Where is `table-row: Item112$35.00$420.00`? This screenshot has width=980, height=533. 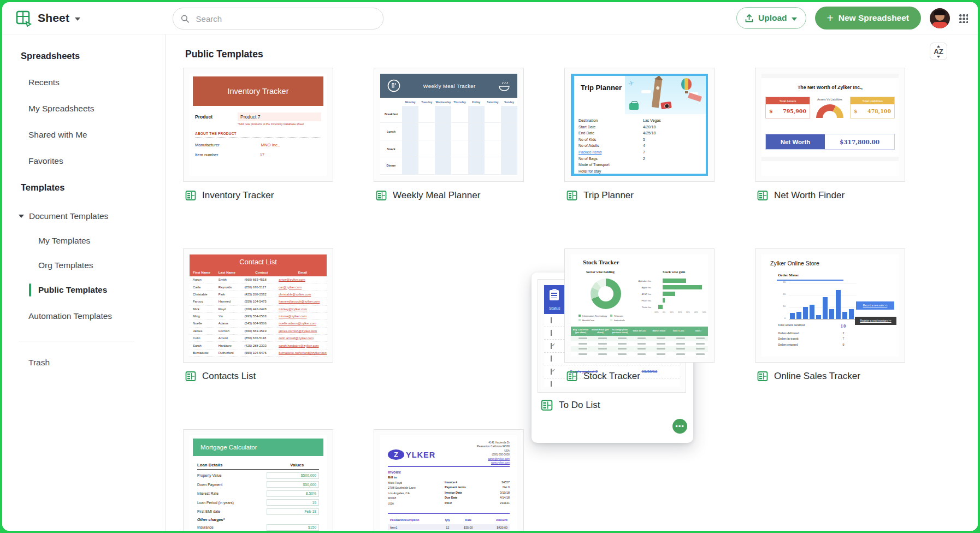
table-row: Item112$35.00$420.00 is located at coordinates (449, 528).